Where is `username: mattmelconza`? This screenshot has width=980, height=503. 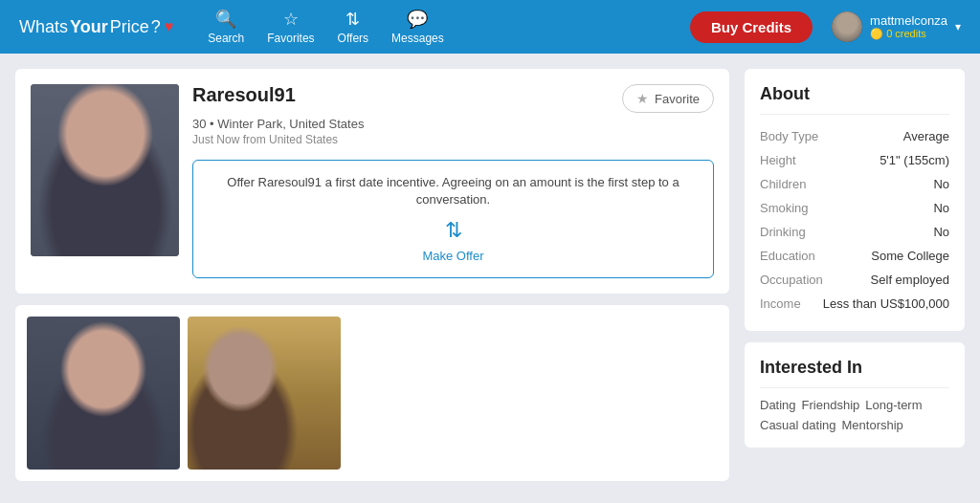 username: mattmelconza is located at coordinates (909, 21).